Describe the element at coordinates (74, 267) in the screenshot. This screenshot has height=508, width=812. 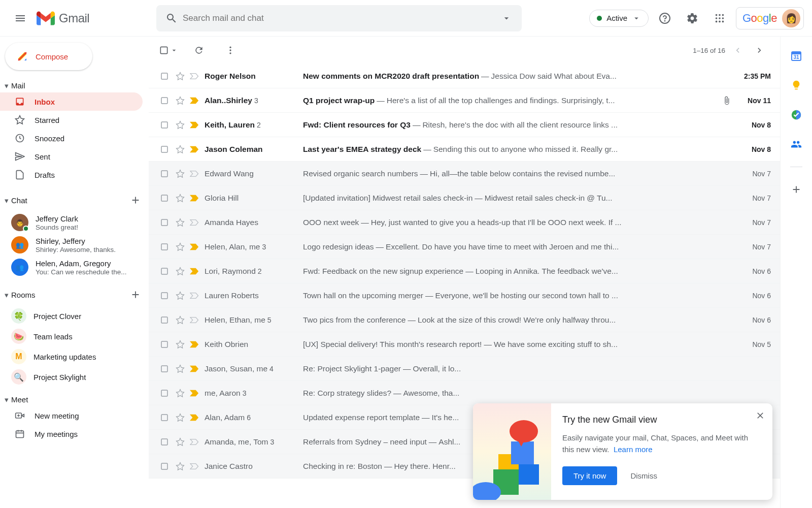
I see `chat-item: 👥Helen, Adam, GregoryYou: Can we resched…` at that location.